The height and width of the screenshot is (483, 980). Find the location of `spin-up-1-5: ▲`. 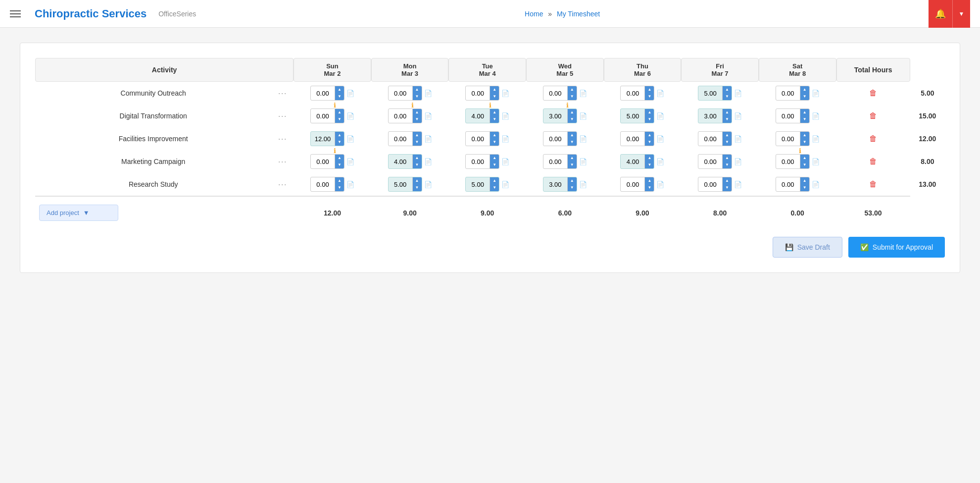

spin-up-1-5: ▲ is located at coordinates (727, 112).